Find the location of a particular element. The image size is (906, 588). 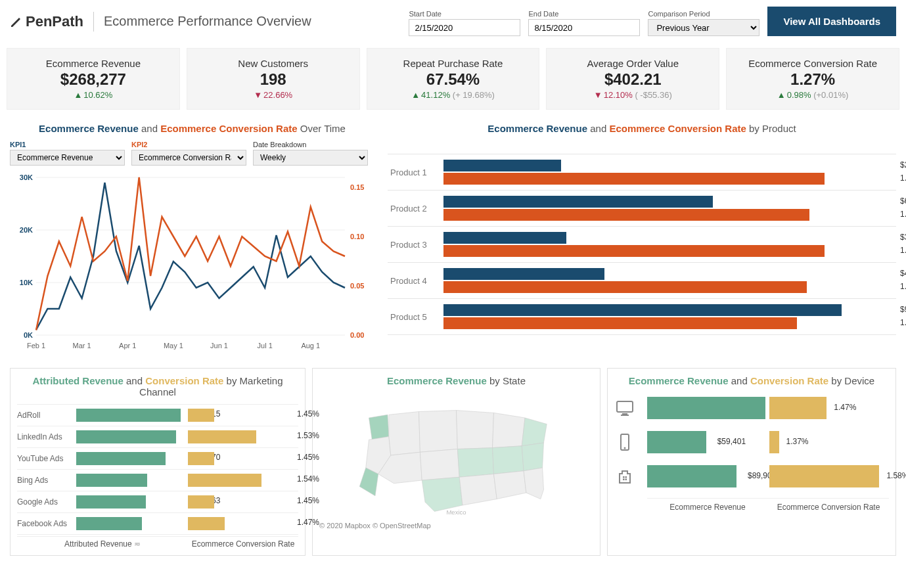

map-title: Ecommerce Revenue by State is located at coordinates (456, 381).